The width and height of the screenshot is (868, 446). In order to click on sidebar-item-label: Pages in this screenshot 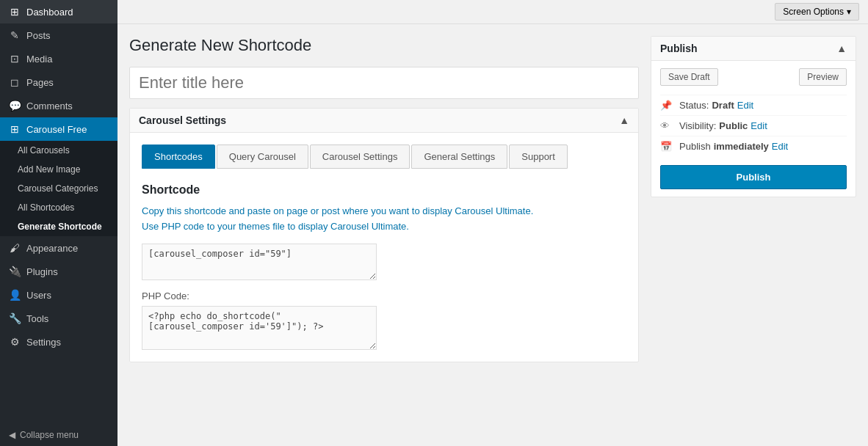, I will do `click(40, 82)`.